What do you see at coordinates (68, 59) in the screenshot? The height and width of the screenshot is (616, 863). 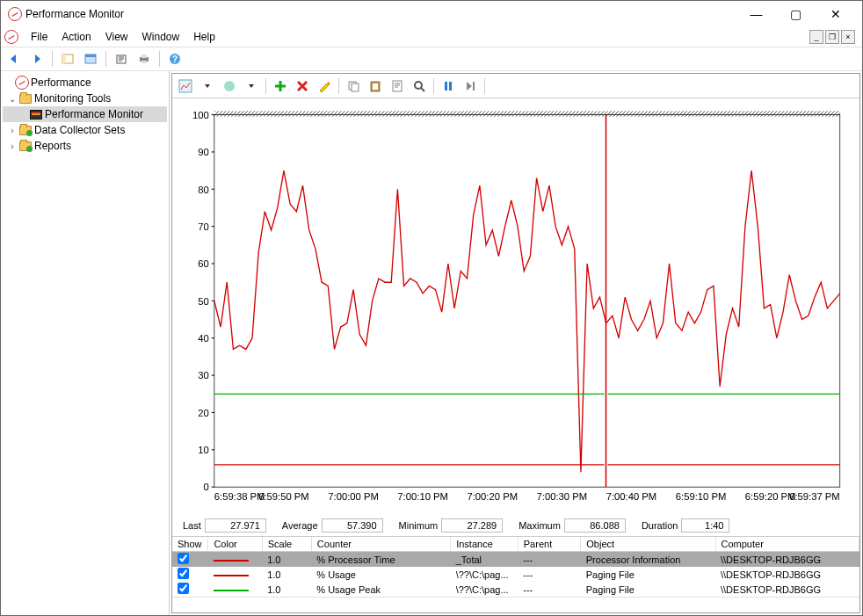 I see `show-hide-tree-icon` at bounding box center [68, 59].